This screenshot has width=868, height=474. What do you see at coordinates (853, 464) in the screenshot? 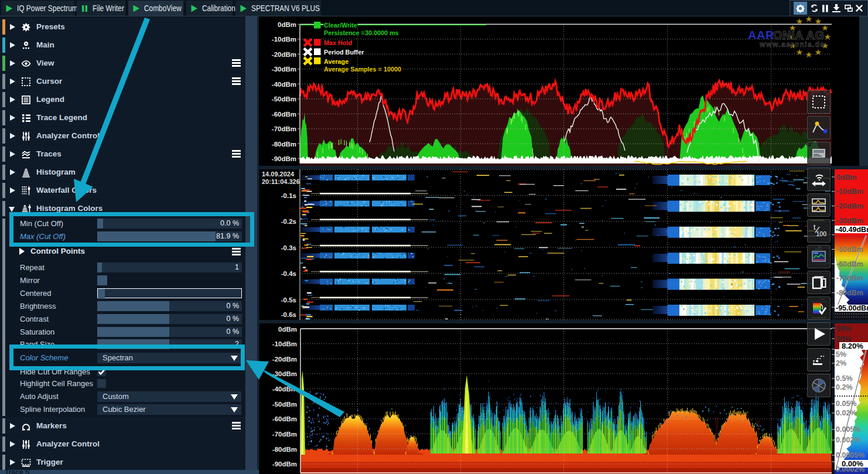
I see `svg-text: 0.00%` at bounding box center [853, 464].